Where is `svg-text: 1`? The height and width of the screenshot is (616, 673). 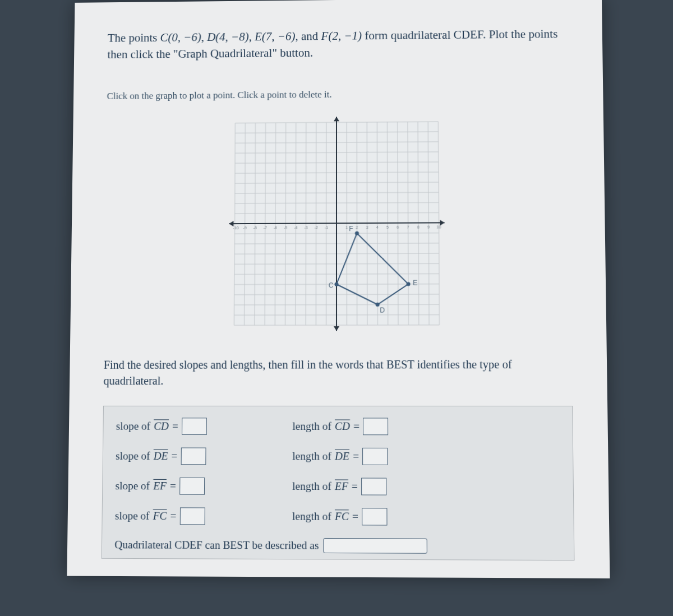
svg-text: 1 is located at coordinates (347, 228).